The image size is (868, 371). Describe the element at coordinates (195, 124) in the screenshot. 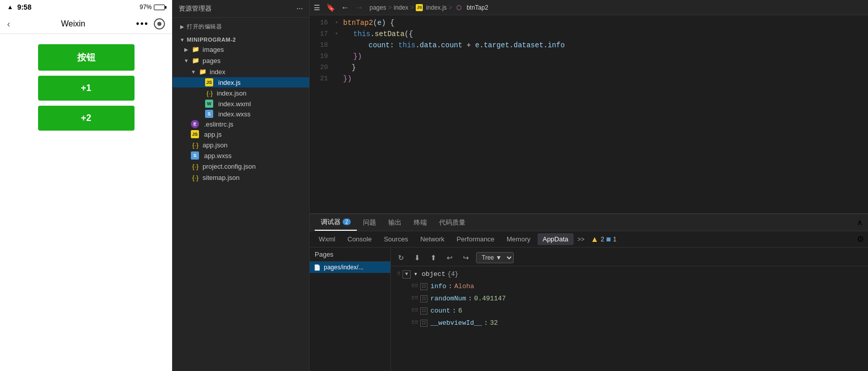

I see `file-eslintrc-icon: E` at that location.